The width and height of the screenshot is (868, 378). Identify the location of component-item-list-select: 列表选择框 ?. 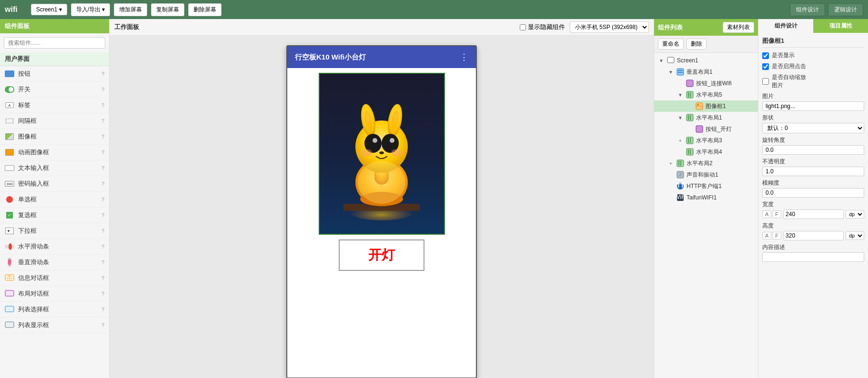
(54, 309).